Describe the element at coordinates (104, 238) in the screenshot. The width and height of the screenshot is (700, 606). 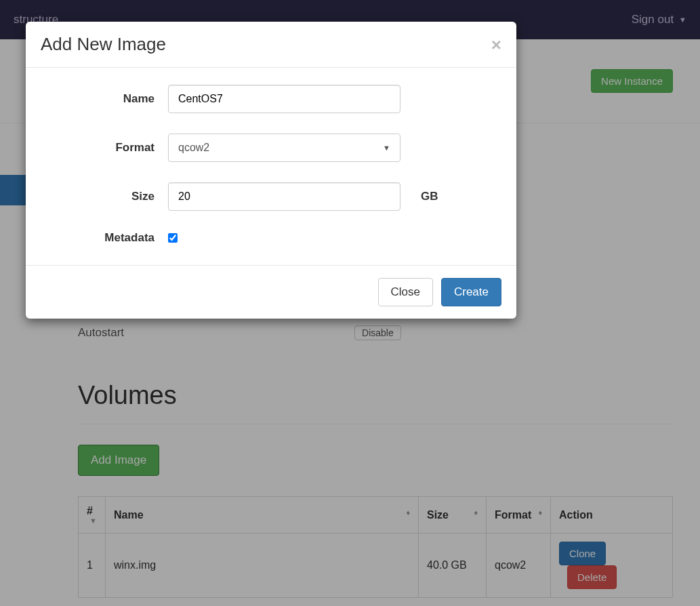
I see `metadata-label: Metadata` at that location.